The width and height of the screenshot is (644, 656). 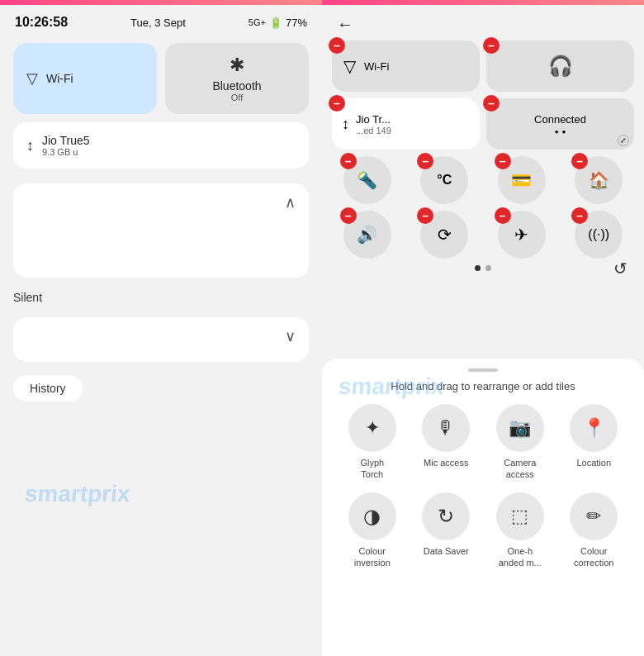 What do you see at coordinates (296, 23) in the screenshot?
I see `battery-level: 77%` at bounding box center [296, 23].